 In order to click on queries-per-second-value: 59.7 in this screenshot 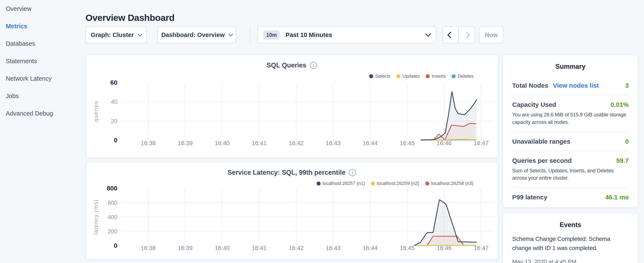, I will do `click(622, 161)`.